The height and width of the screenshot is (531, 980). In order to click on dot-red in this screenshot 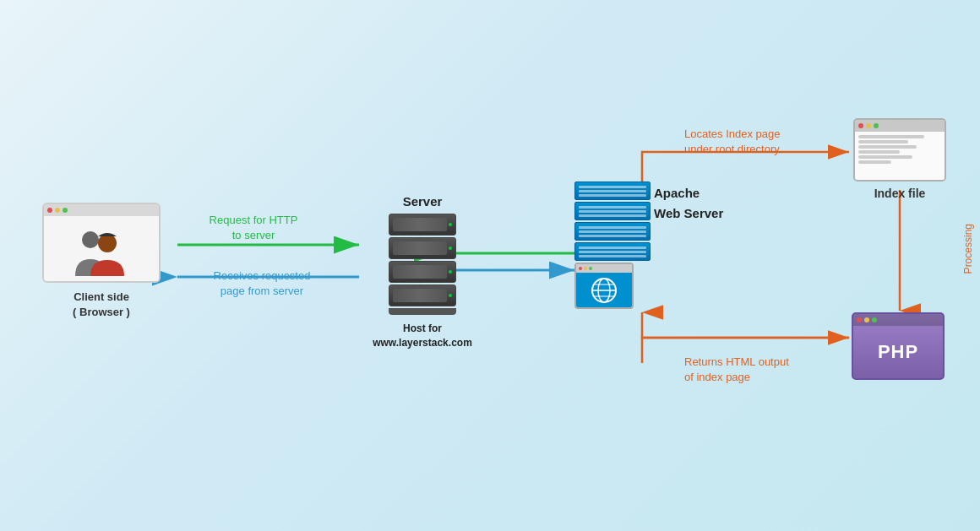, I will do `click(50, 210)`.